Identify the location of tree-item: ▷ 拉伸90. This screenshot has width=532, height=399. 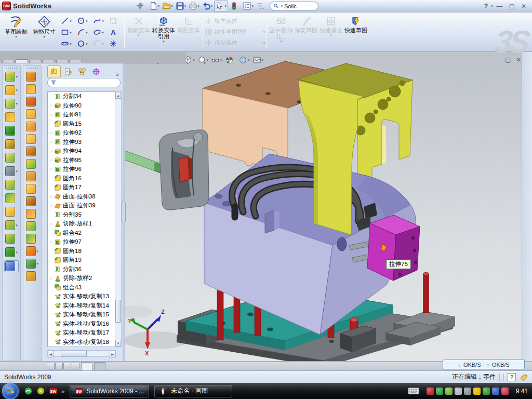
(82, 106).